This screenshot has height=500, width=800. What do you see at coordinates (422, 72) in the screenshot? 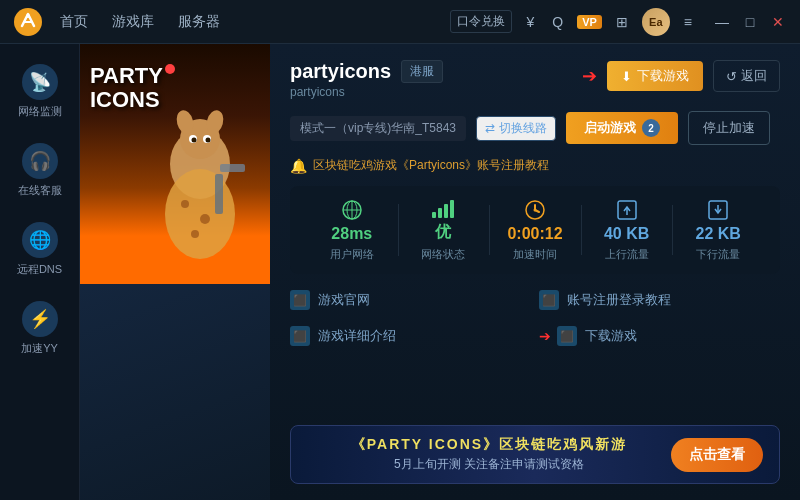
I see `server-region-tag: 港服` at bounding box center [422, 72].